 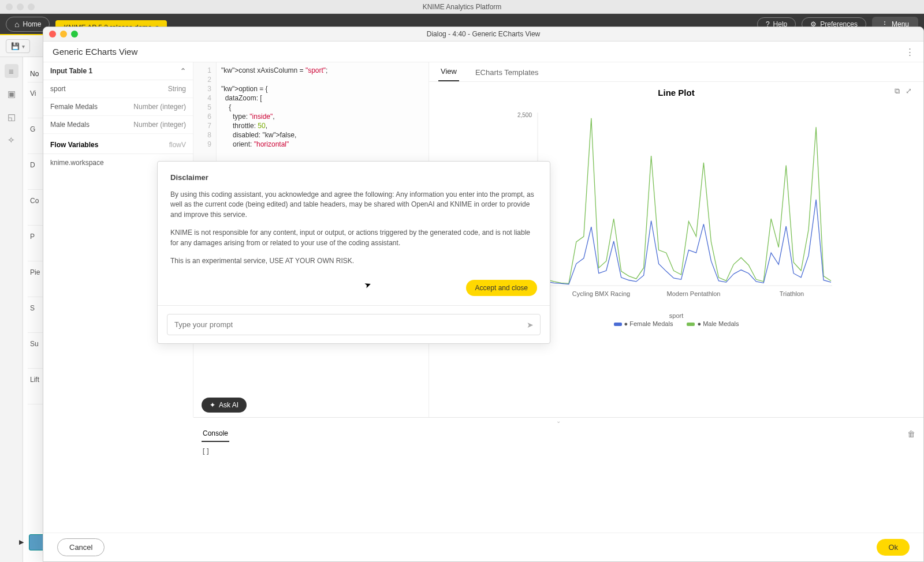 What do you see at coordinates (12, 140) in the screenshot?
I see `rail-settings-icon: ✧` at bounding box center [12, 140].